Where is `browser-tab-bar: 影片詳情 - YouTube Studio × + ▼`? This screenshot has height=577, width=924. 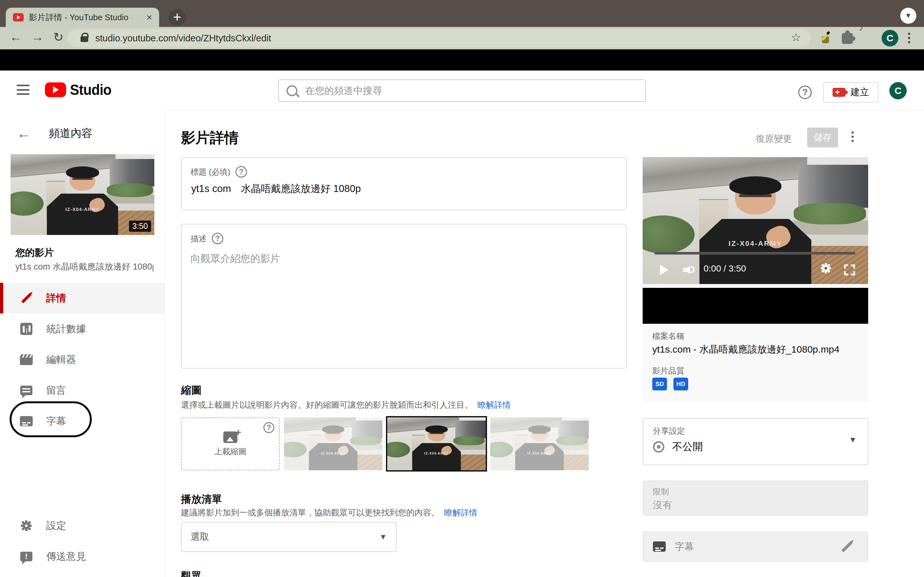 browser-tab-bar: 影片詳情 - YouTube Studio × + ▼ is located at coordinates (462, 14).